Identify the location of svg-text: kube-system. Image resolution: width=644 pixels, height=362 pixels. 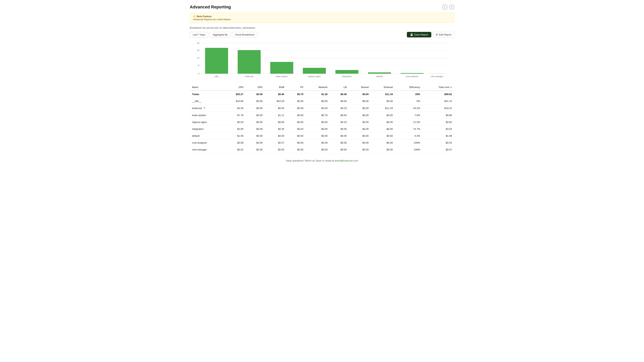
(282, 76).